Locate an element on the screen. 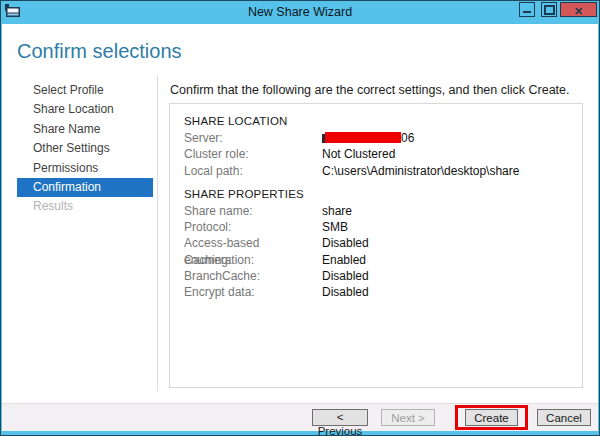 Image resolution: width=600 pixels, height=436 pixels. summary-row-cluster-role: Cluster role: Not Clustered is located at coordinates (379, 154).